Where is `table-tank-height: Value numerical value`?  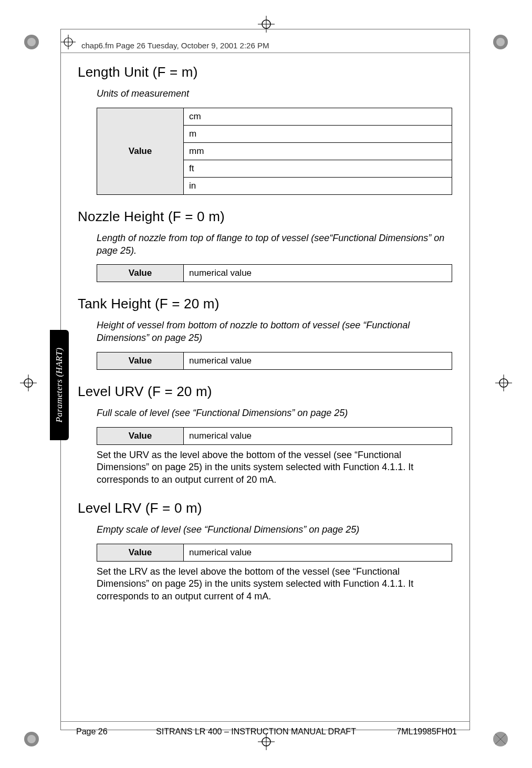
table-tank-height: Value numerical value is located at coordinates (274, 361).